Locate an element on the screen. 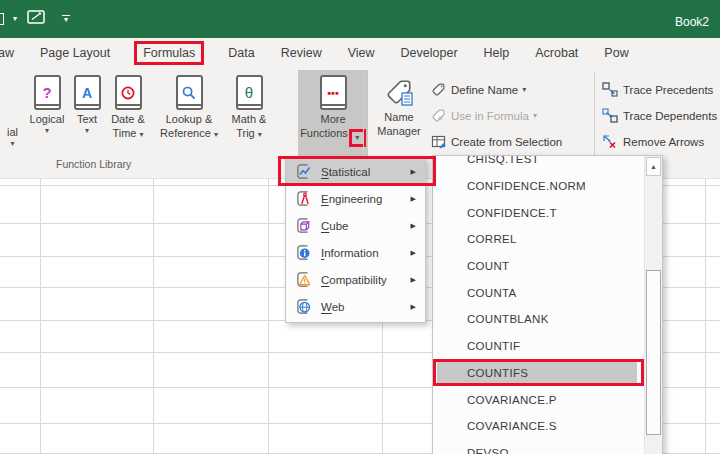 This screenshot has width=720, height=454. use-in-formula-button: fx Use in Formula ▾ is located at coordinates (496, 116).